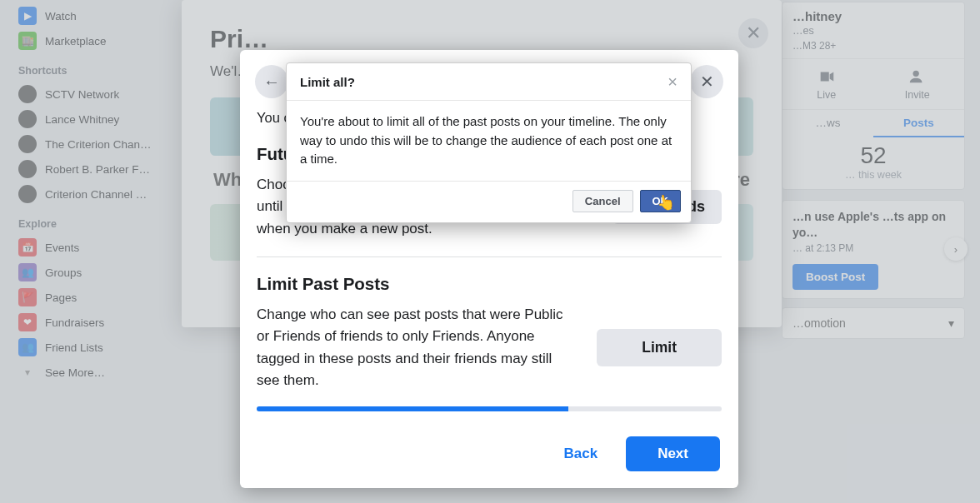 This screenshot has height=503, width=980. Describe the element at coordinates (672, 82) in the screenshot. I see `close-icon: ×` at that location.